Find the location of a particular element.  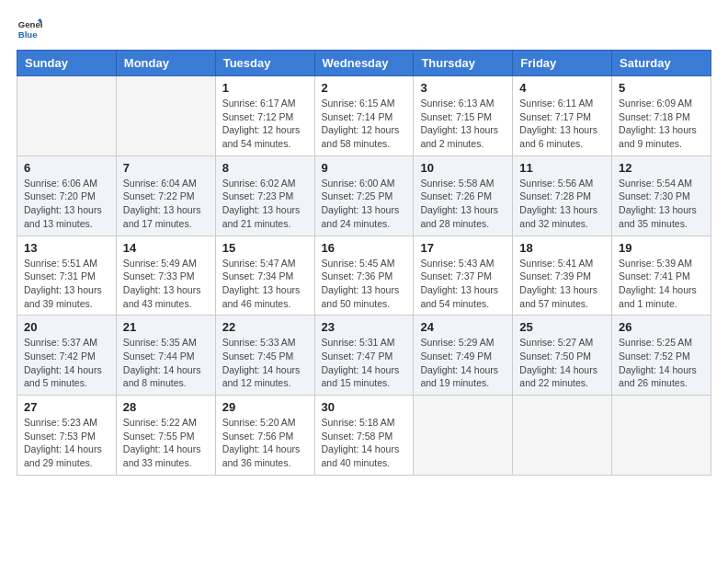

calendar-day-cell: 5Sunrise: 6:09 AM Sunset: 7:18 PM Daylig… is located at coordinates (662, 116).